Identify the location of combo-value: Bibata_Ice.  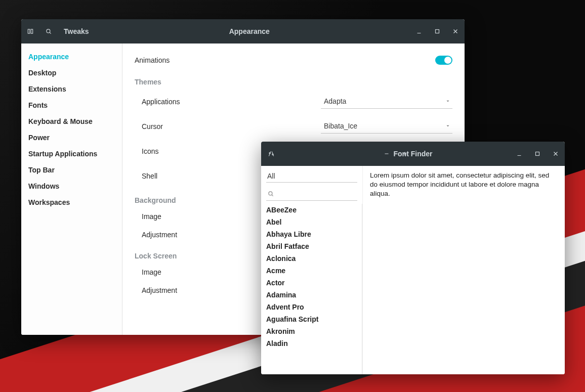
(341, 126).